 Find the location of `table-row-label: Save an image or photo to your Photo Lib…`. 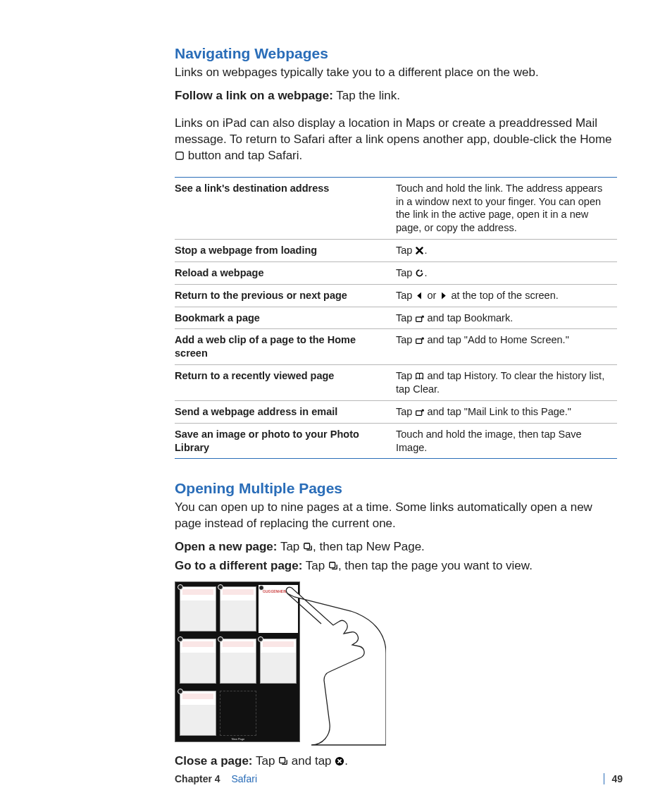

table-row-label: Save an image or photo to your Photo Lib… is located at coordinates (285, 441).